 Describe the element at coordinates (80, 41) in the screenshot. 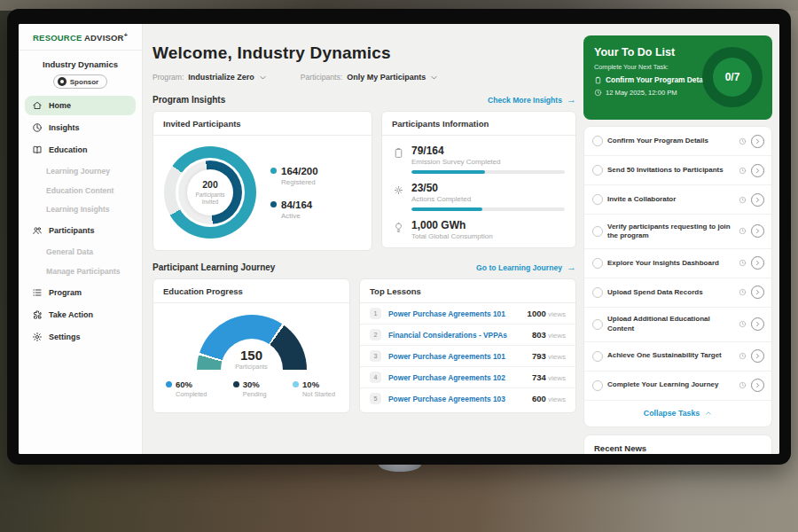

I see `app-logo: RESOURCE ADVISOR+` at that location.